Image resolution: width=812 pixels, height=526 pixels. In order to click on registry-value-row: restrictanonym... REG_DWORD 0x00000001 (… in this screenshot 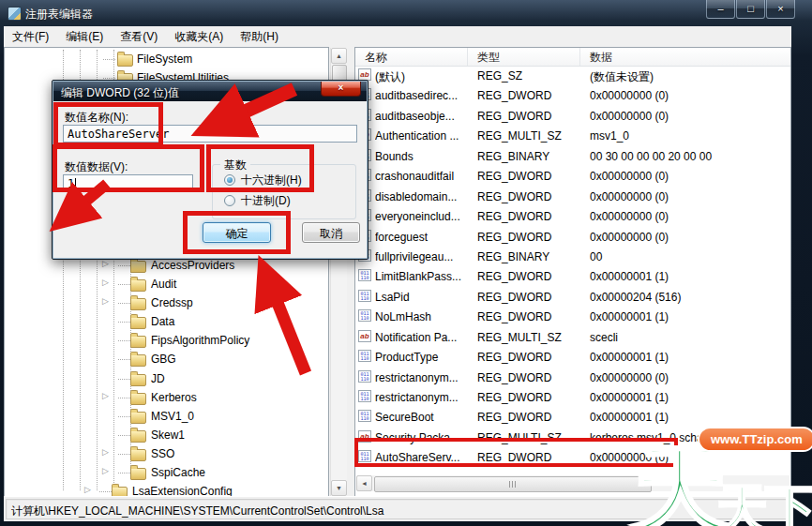, I will do `click(573, 398)`.